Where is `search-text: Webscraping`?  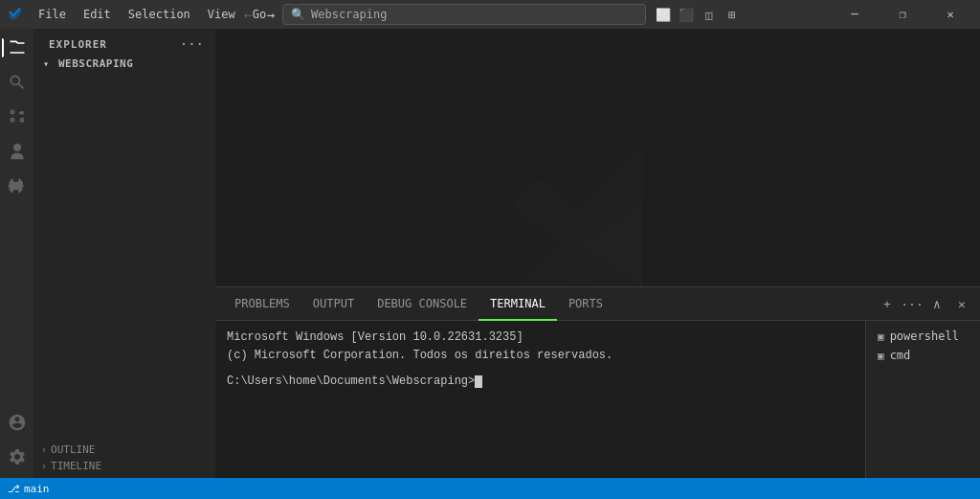 search-text: Webscraping is located at coordinates (348, 14).